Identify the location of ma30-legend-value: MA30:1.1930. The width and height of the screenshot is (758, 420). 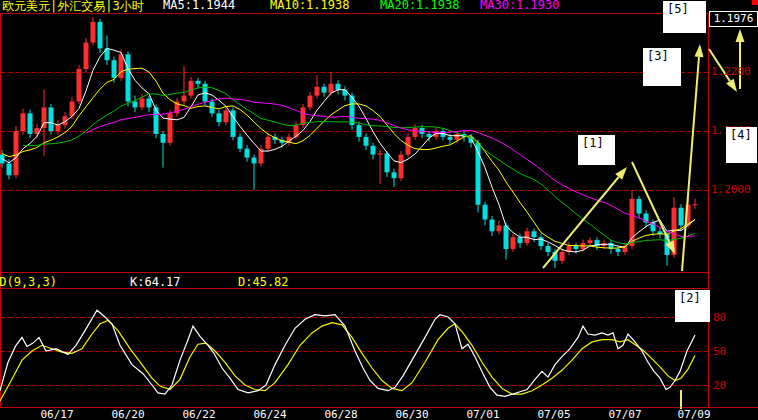
(520, 6).